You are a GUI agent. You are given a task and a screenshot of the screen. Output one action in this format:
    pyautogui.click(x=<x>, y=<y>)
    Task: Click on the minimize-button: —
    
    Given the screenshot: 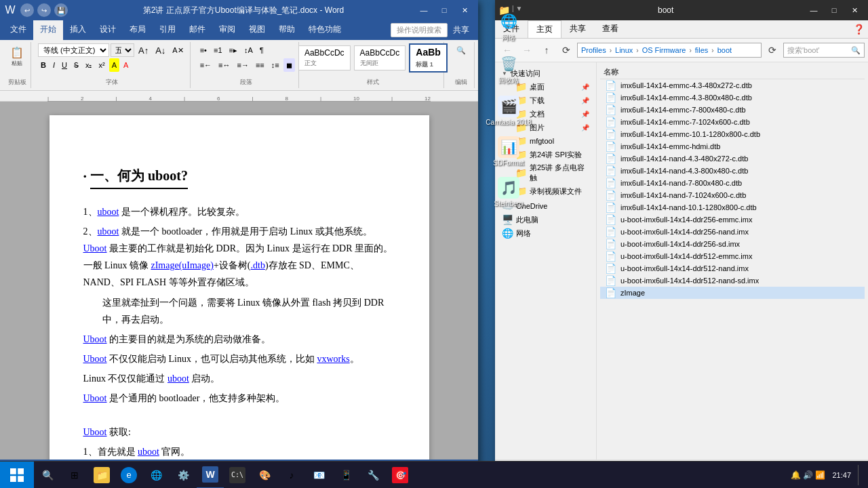 What is the action you would take?
    pyautogui.click(x=424, y=10)
    